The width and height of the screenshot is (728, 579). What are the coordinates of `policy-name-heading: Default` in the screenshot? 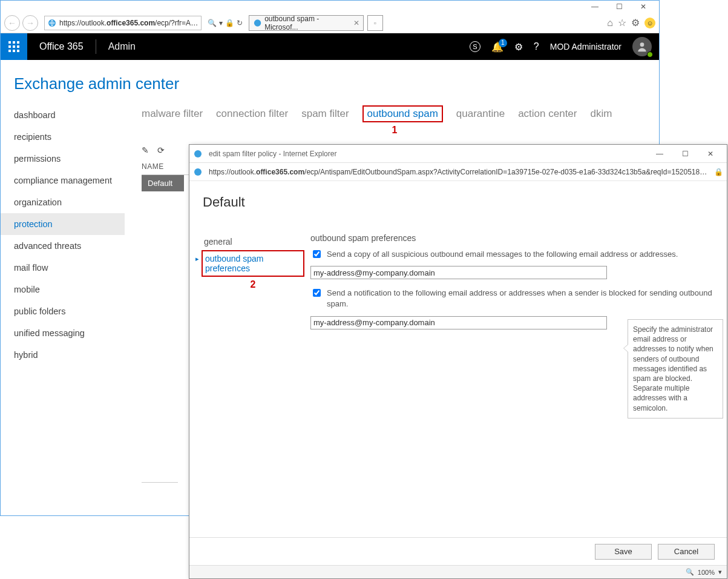 It's located at (224, 202).